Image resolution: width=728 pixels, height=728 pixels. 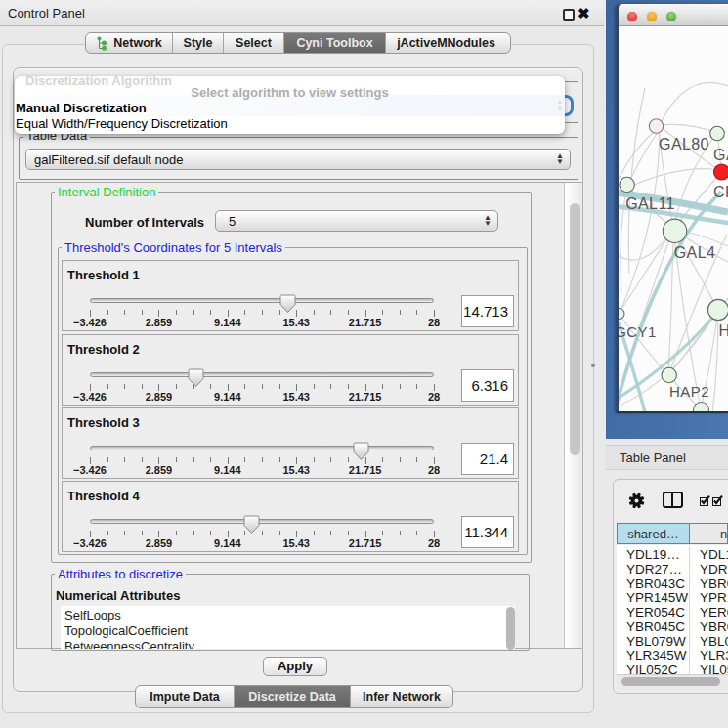 I want to click on svg-text: GA, so click(x=721, y=154).